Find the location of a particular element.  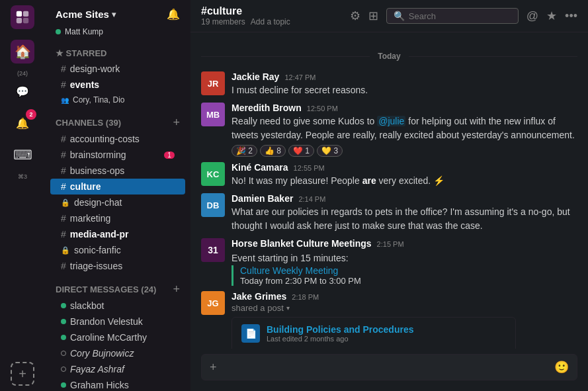

msg-time-jake: 2:18 PM is located at coordinates (306, 297).